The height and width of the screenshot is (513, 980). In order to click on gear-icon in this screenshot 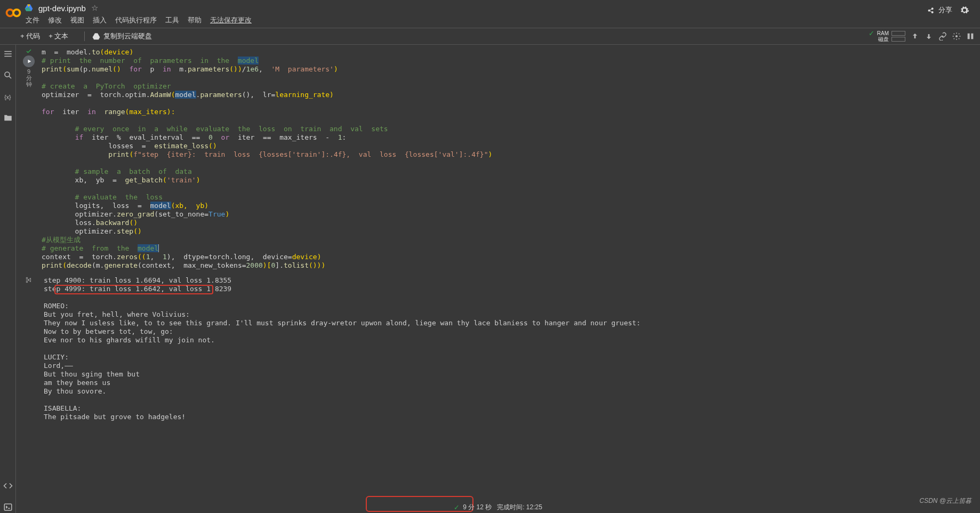, I will do `click(965, 10)`.